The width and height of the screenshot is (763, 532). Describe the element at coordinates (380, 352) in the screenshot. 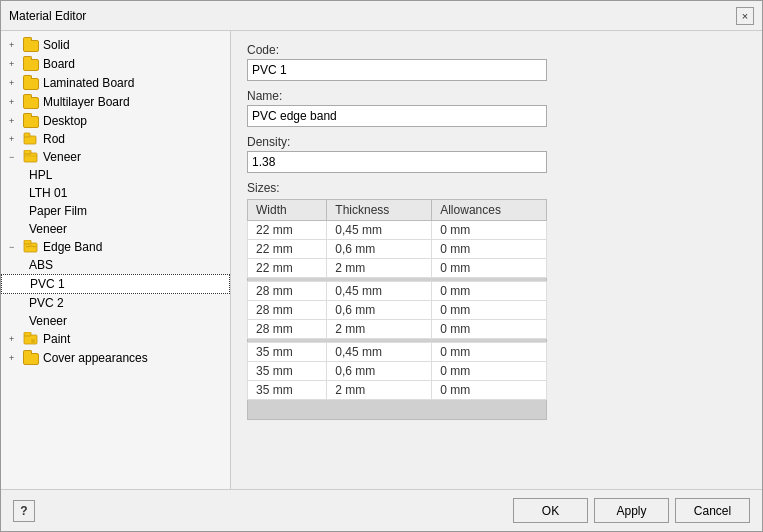

I see `cell-thickness: 0,45 mm` at that location.